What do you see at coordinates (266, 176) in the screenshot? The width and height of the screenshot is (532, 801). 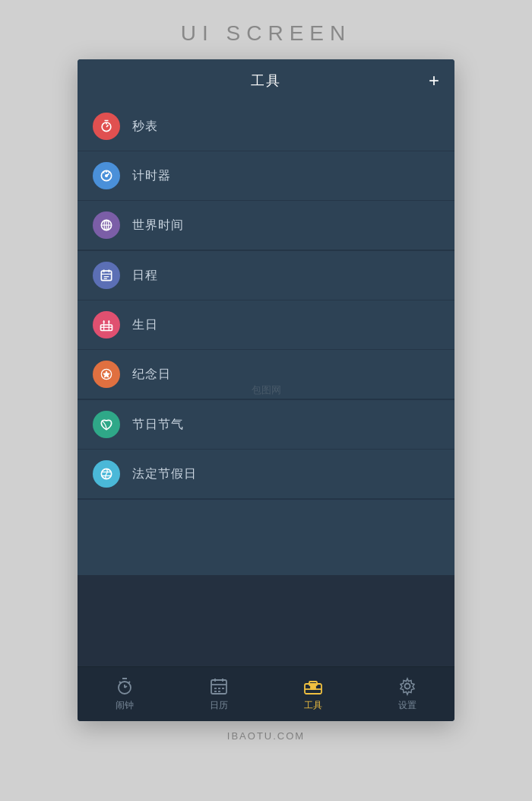 I see `section-time-tools: 秒表 计时器` at bounding box center [266, 176].